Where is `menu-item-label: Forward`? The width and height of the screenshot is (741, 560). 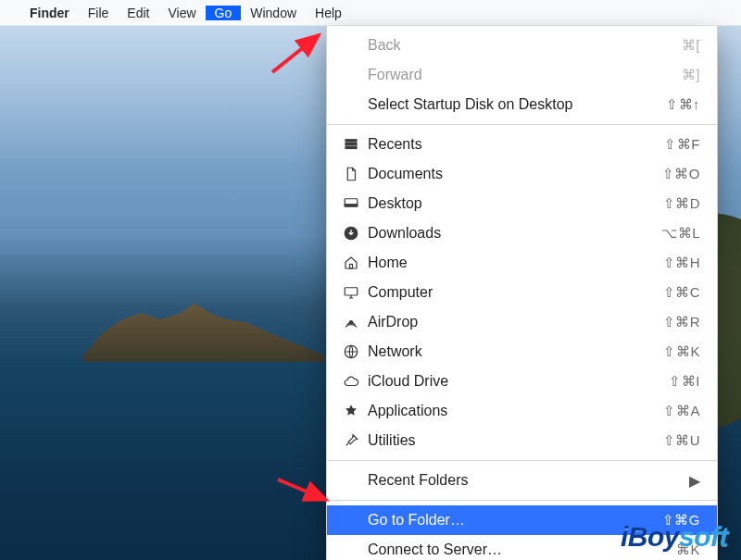
menu-item-label: Forward is located at coordinates (522, 75).